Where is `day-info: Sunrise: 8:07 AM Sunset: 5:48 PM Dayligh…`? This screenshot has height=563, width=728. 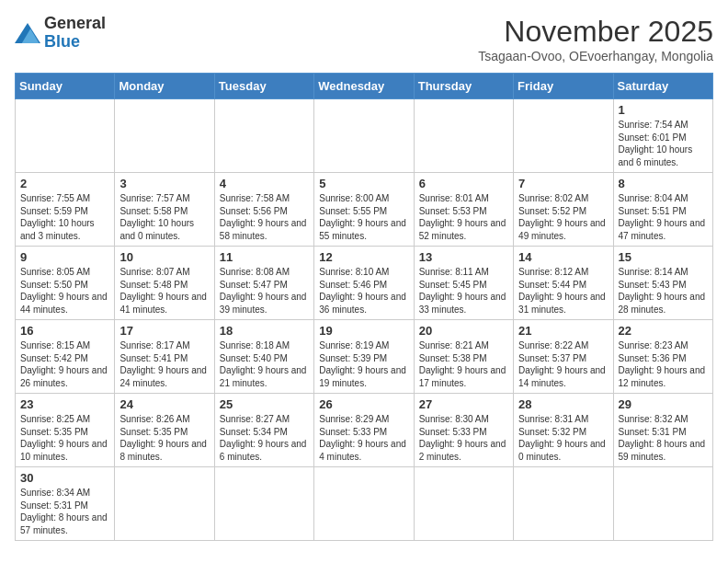 day-info: Sunrise: 8:07 AM Sunset: 5:48 PM Dayligh… is located at coordinates (164, 291).